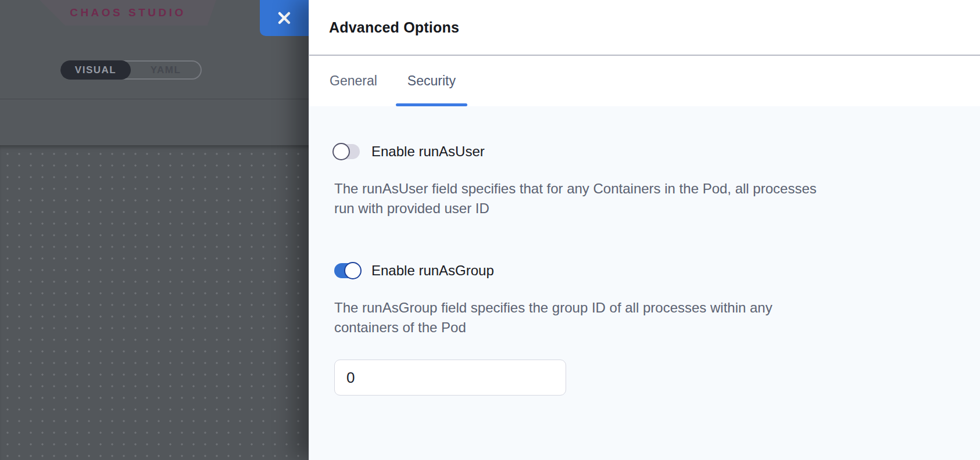  Describe the element at coordinates (284, 18) in the screenshot. I see `drawer-close-button` at that location.